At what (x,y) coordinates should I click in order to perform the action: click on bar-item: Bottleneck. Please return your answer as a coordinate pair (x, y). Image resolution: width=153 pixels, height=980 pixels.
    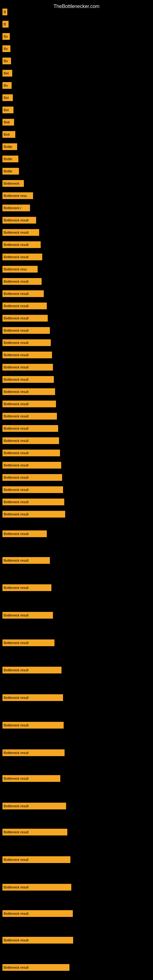
    Looking at the image, I should click on (13, 183).